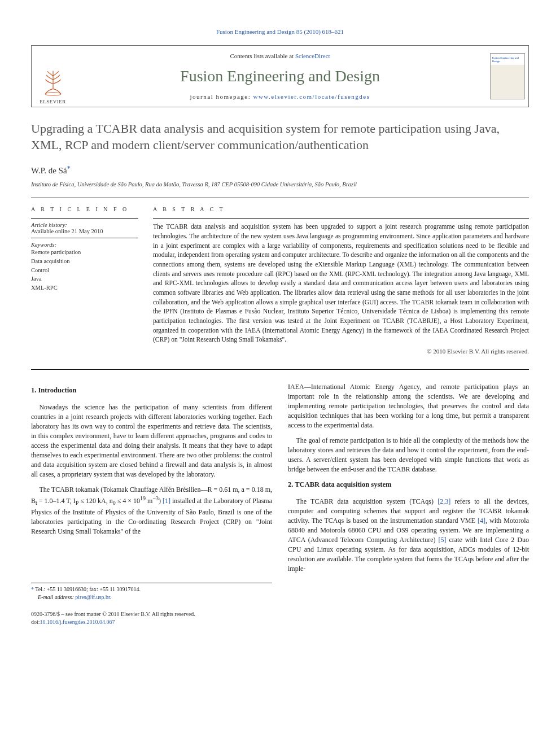 The height and width of the screenshot is (747, 560). What do you see at coordinates (280, 170) in the screenshot?
I see `author-block: W.P. de Sá*` at bounding box center [280, 170].